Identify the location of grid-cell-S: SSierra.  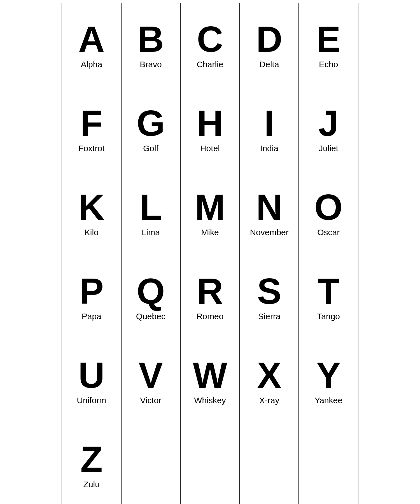
(270, 297).